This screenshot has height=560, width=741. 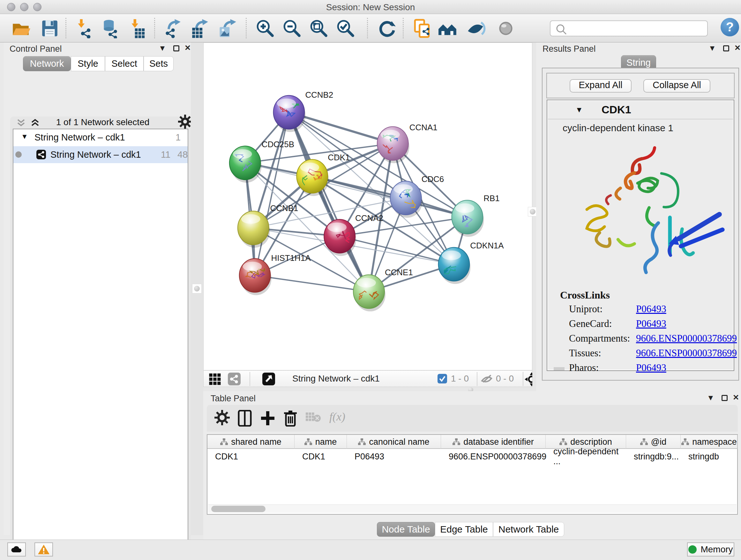 I want to click on import-network-database-icon, so click(x=109, y=28).